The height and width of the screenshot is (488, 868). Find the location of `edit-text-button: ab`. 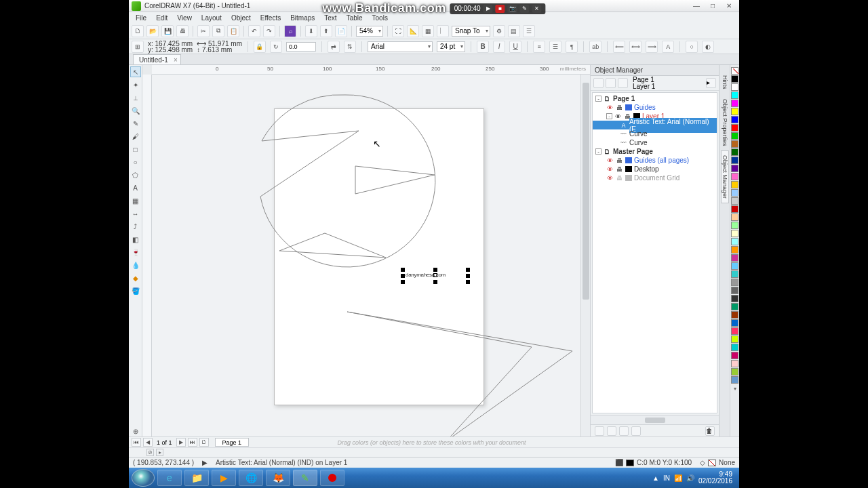

edit-text-button: ab is located at coordinates (595, 47).